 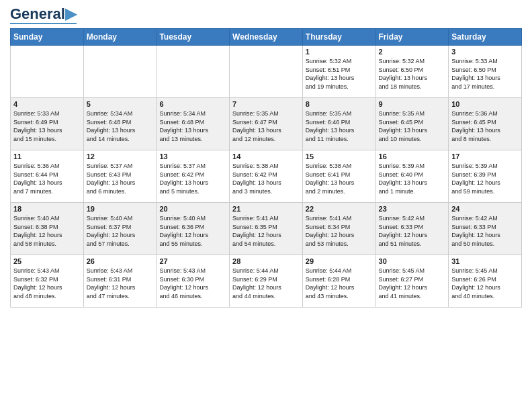 What do you see at coordinates (412, 229) in the screenshot?
I see `calendar-cell: 23Sunrise: 5:42 AM Sunset: 6:33 PM Dayli…` at bounding box center [412, 229].